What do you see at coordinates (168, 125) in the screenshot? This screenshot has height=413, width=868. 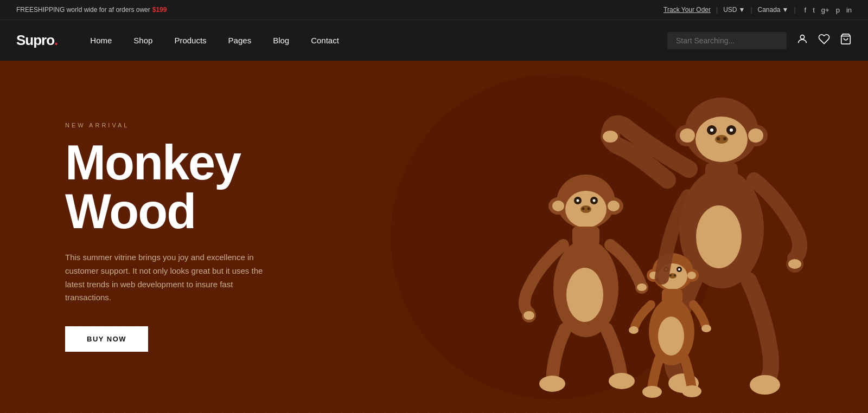 I see `hero-subtitle: NEW ARRIVAL` at bounding box center [168, 125].